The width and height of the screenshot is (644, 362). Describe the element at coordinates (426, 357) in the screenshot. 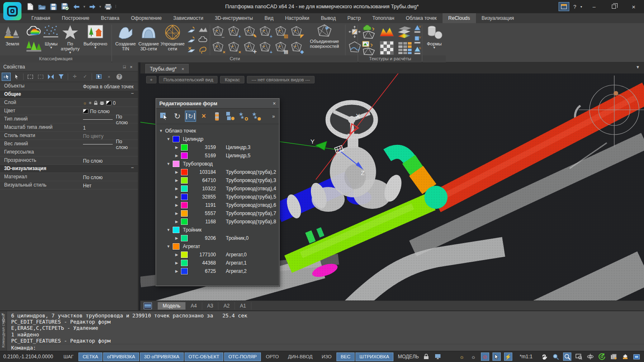

I see `lock-icon` at that location.